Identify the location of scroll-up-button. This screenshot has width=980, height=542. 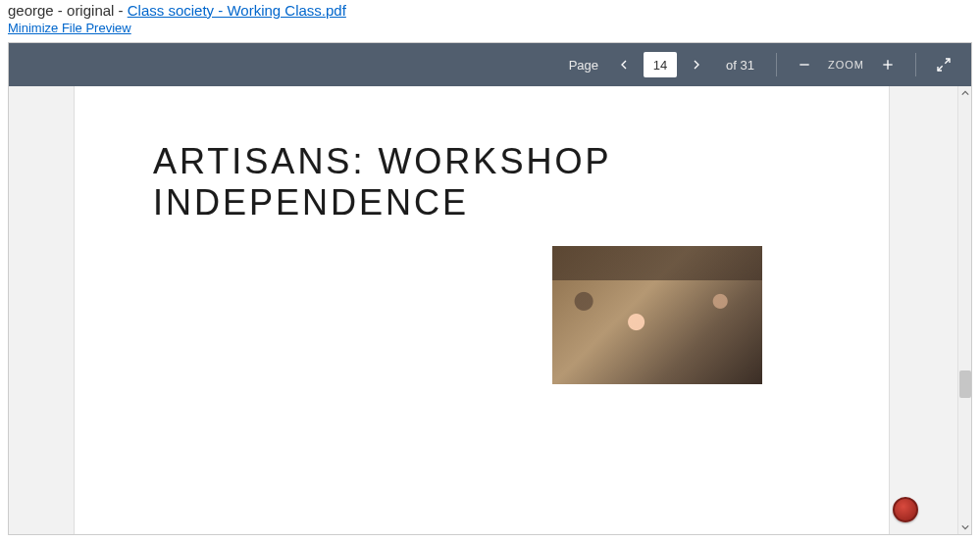
(965, 93).